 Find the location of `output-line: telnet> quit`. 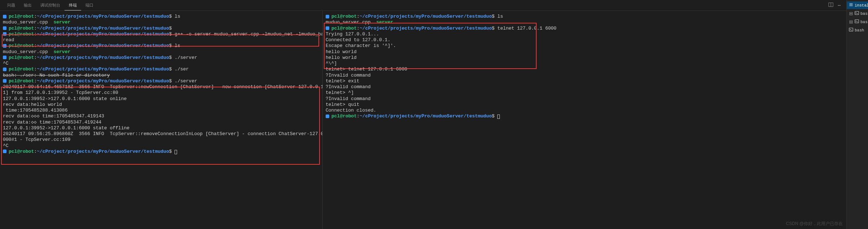

output-line: telnet> quit is located at coordinates (585, 105).